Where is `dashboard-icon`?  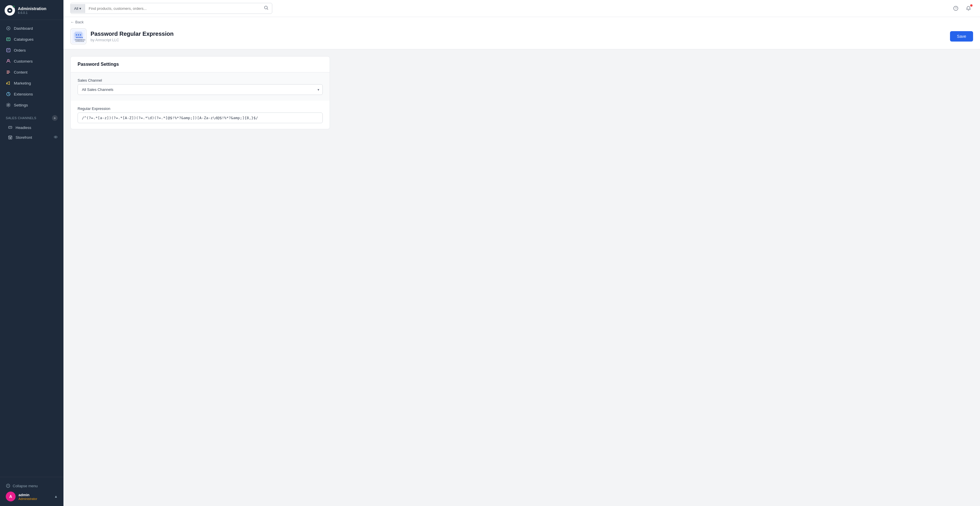
dashboard-icon is located at coordinates (8, 28).